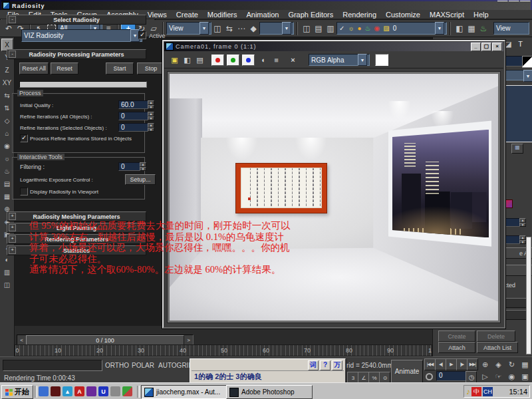 The height and width of the screenshot is (399, 532). I want to click on filtering-value: 0, so click(130, 166).